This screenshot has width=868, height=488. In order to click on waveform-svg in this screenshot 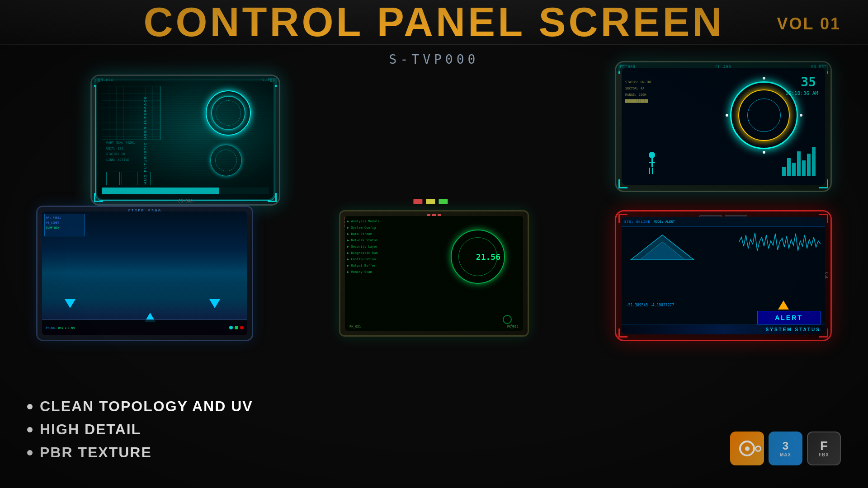, I will do `click(780, 242)`.